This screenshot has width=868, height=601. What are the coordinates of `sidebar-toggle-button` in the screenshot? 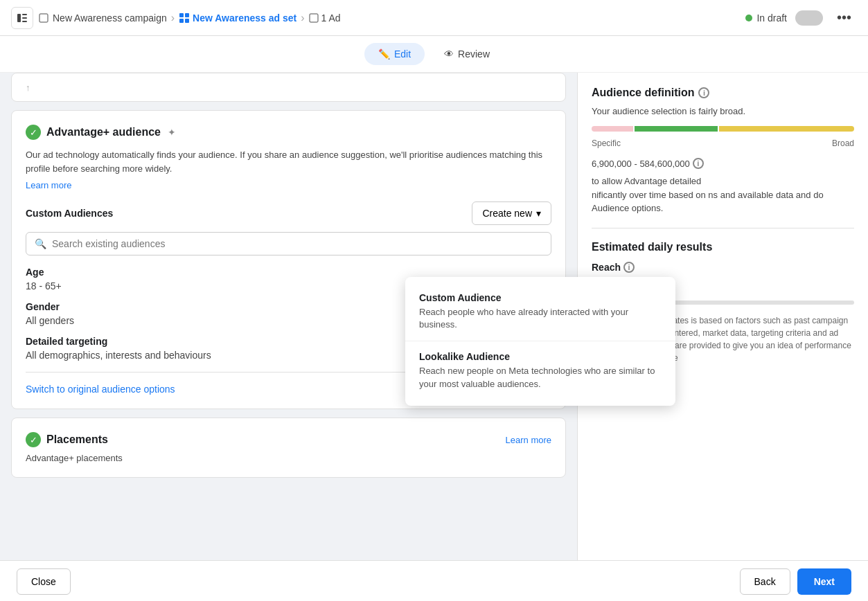 It's located at (22, 18).